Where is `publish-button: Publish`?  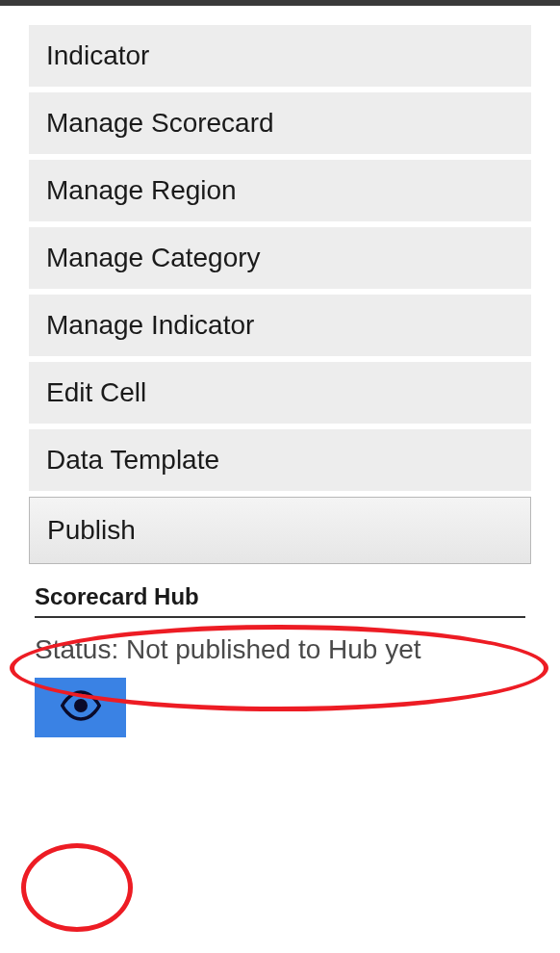 publish-button: Publish is located at coordinates (280, 530).